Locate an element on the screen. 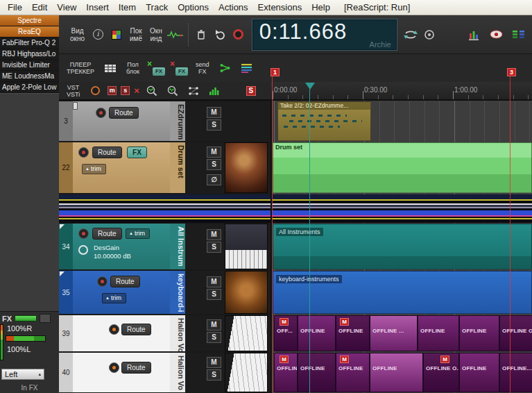  record-arm-all-button is located at coordinates (95, 91).